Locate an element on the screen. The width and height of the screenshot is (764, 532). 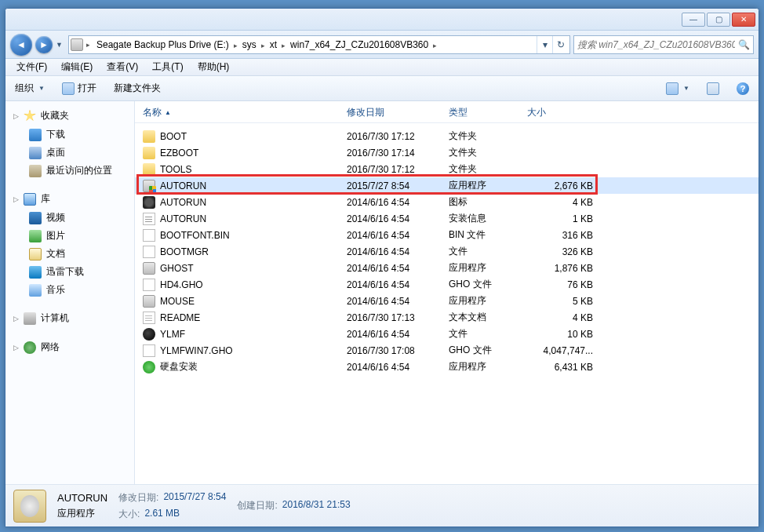
refresh-button: ↻ is located at coordinates (560, 45).